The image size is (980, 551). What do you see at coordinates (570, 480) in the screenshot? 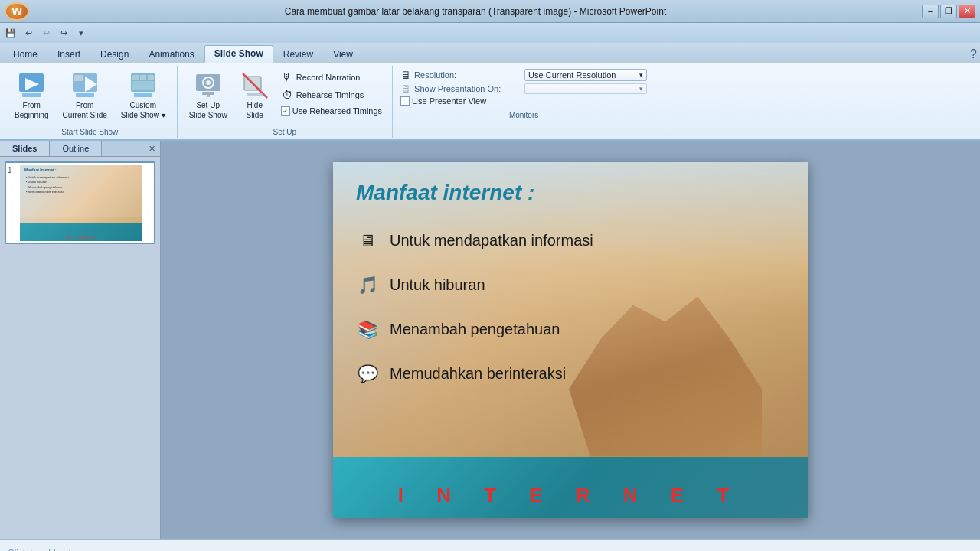
I see `slide-footer: I N T E R N E T` at bounding box center [570, 480].